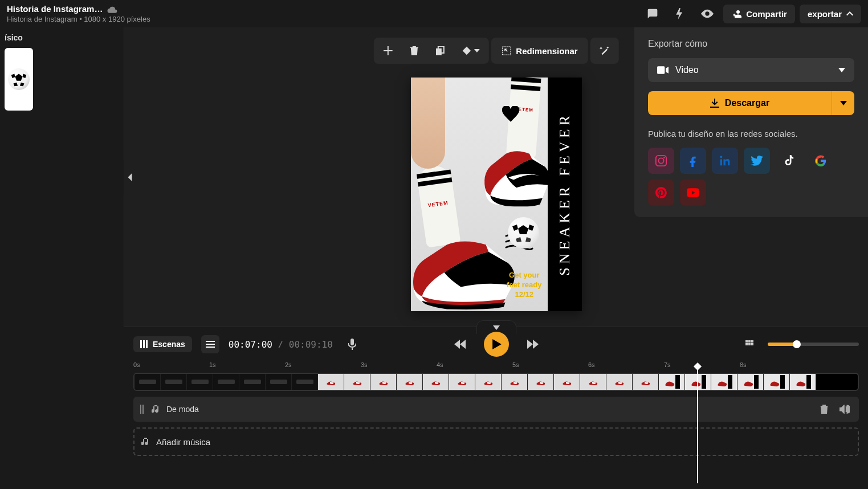 The image size is (868, 489). I want to click on add-music-button: Añadir música, so click(496, 442).